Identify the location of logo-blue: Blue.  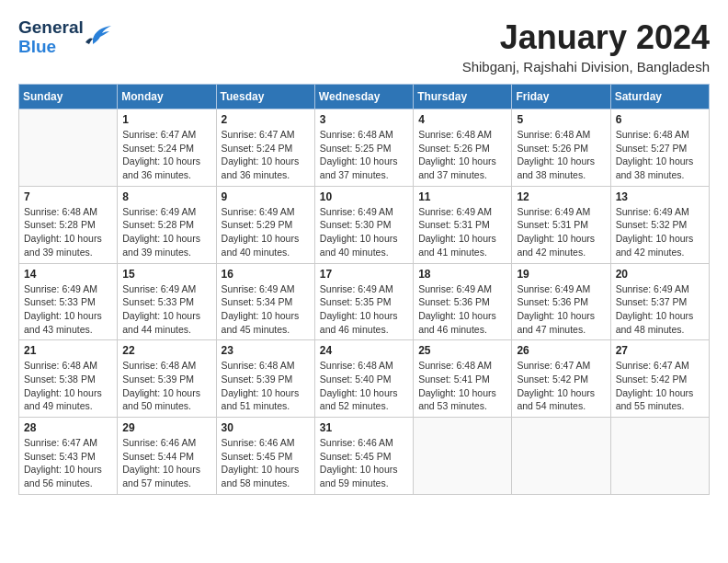
(51, 48).